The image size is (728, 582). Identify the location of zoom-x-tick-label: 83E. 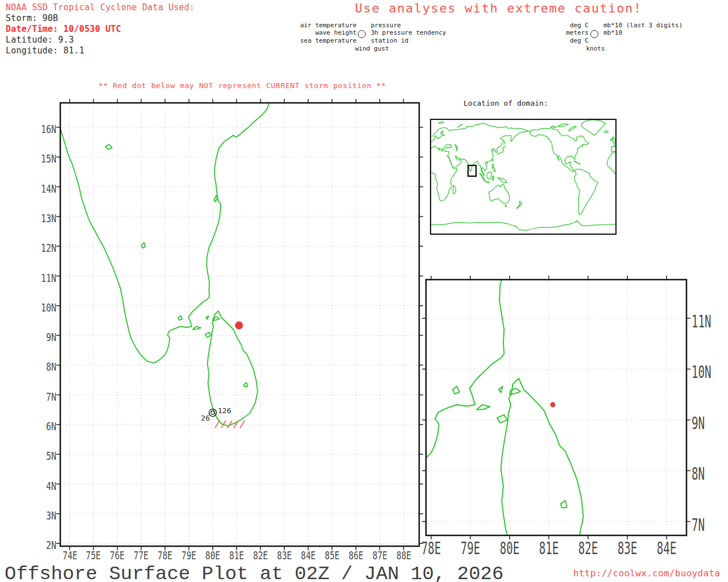
(627, 548).